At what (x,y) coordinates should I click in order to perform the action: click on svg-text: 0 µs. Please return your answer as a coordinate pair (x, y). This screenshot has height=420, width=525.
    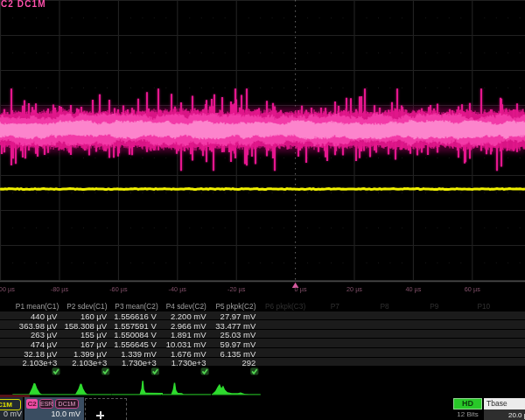
    Looking at the image, I should click on (301, 289).